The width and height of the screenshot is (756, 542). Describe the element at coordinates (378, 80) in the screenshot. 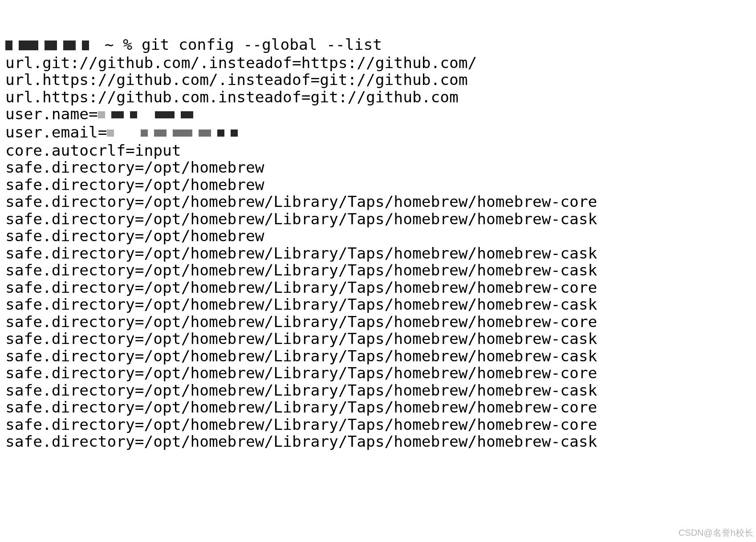

I see `output-line: url.https://github.com/.insteadof=git://…` at that location.